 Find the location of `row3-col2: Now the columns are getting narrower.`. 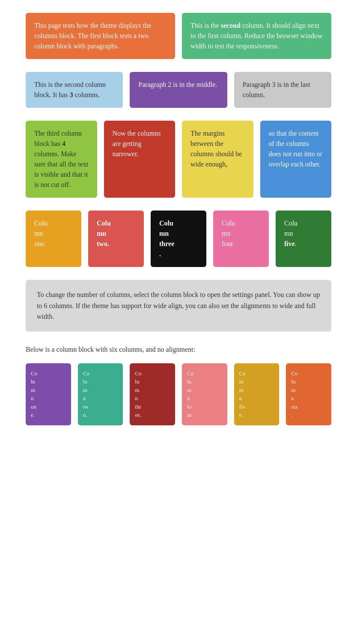

row3-col2: Now the columns are getting narrower. is located at coordinates (140, 159).